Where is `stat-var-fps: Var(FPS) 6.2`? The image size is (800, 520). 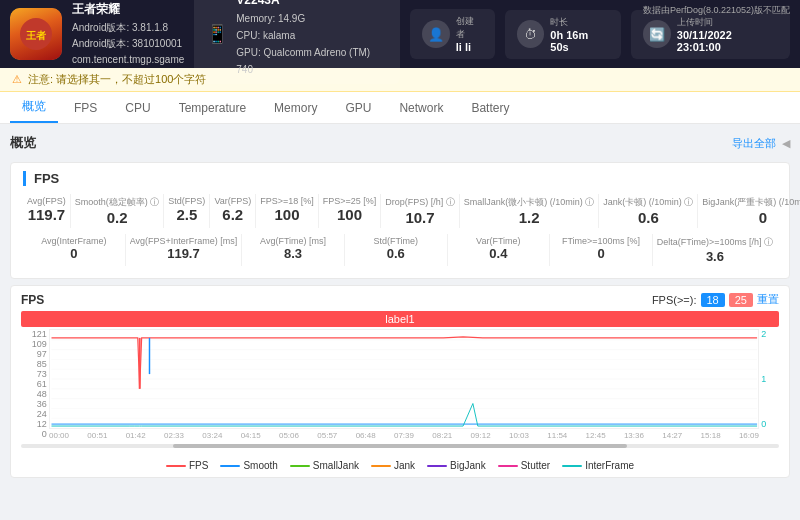
stat-var-fps: Var(FPS) 6.2 is located at coordinates (233, 211).